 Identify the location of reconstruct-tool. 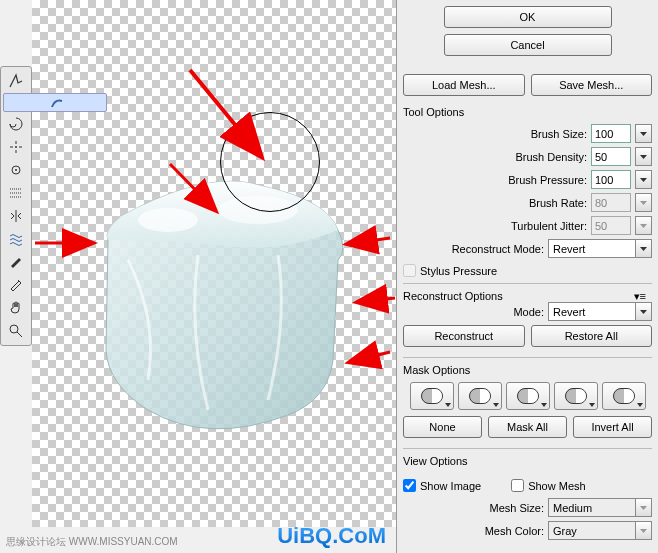
(55, 102).